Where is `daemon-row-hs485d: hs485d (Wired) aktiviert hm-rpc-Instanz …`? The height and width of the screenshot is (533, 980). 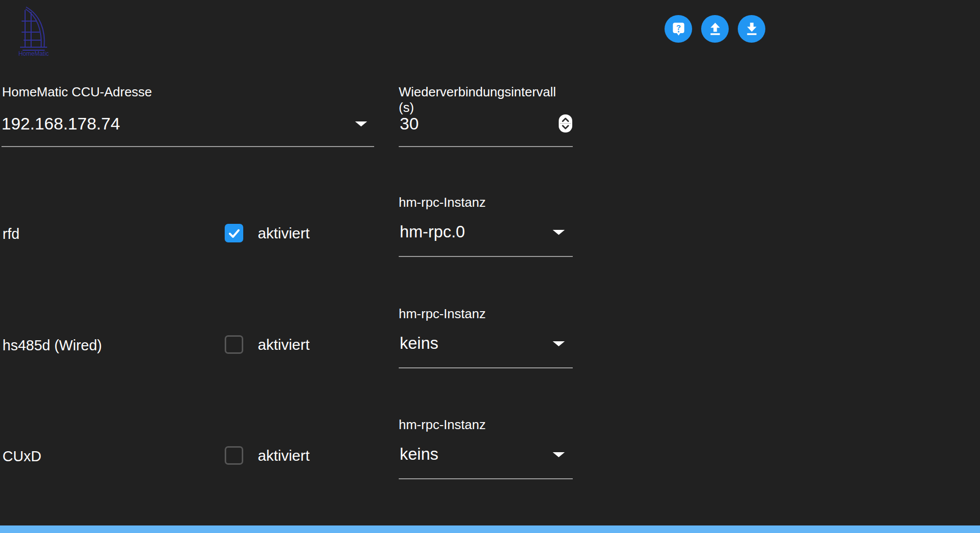 daemon-row-hs485d: hs485d (Wired) aktiviert hm-rpc-Instanz … is located at coordinates (490, 341).